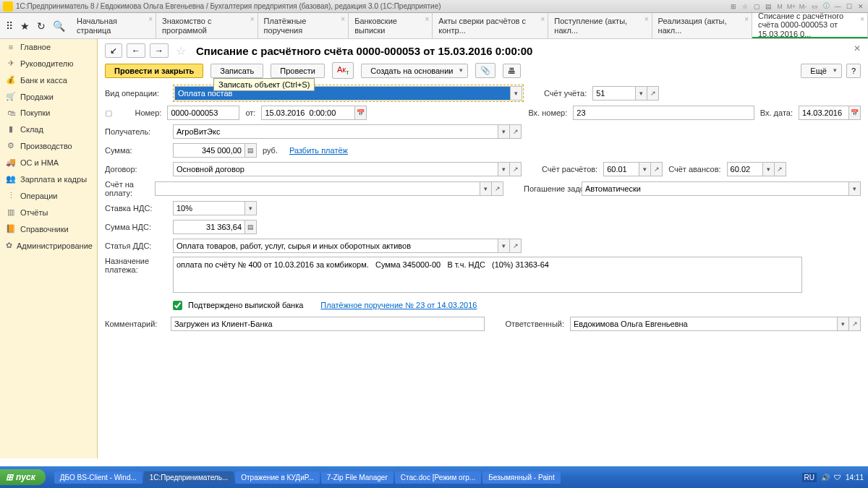 This screenshot has height=488, width=868. I want to click on sidebar-item: 🛒Продажи, so click(48, 97).